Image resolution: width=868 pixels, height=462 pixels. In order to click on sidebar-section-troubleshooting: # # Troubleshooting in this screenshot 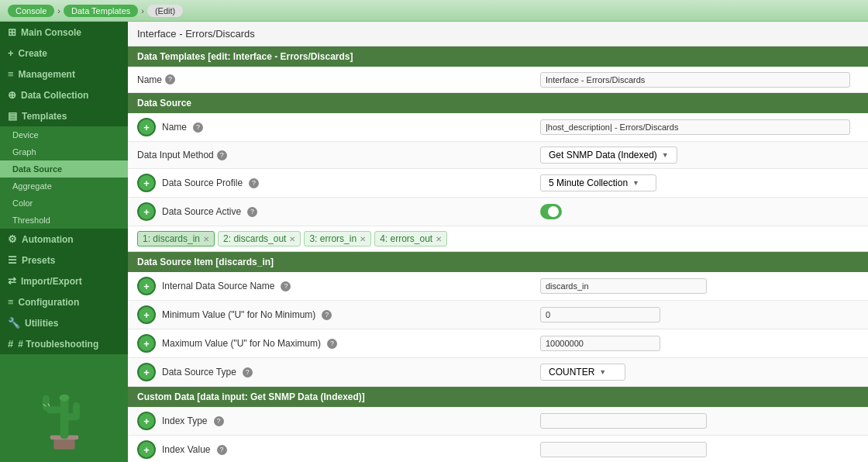, I will do `click(64, 344)`.